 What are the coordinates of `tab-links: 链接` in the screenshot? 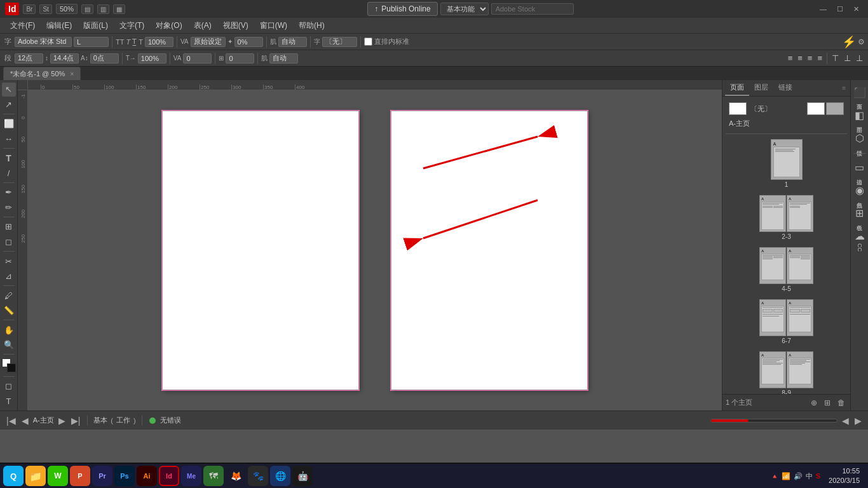 It's located at (785, 88).